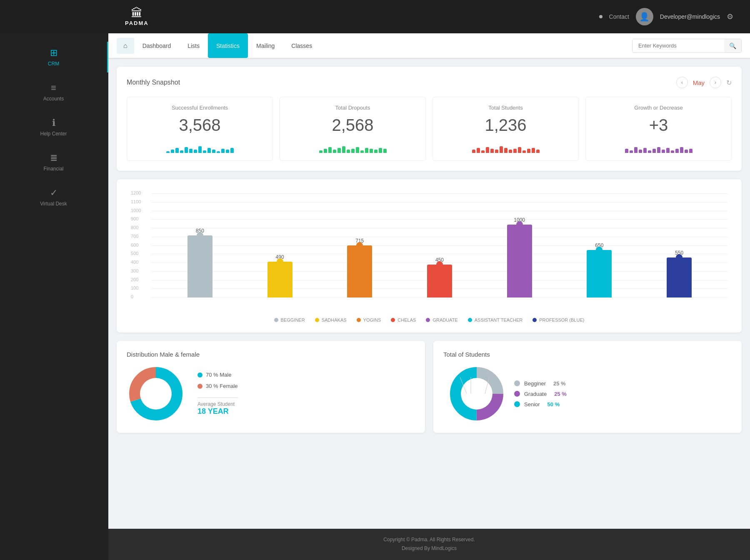  Describe the element at coordinates (135, 288) in the screenshot. I see `grid-label: 100` at that location.